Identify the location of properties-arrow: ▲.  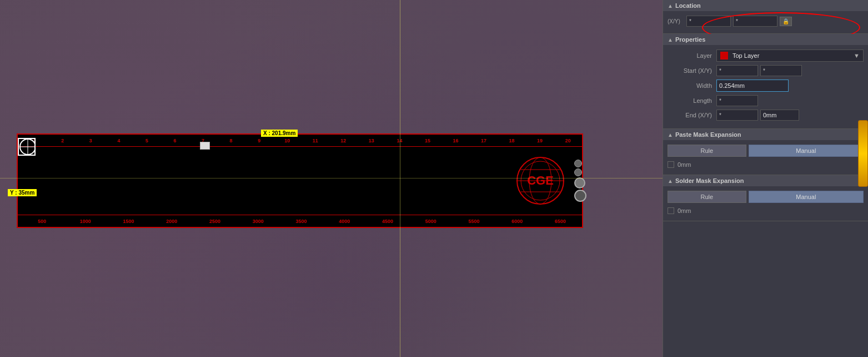
(670, 40).